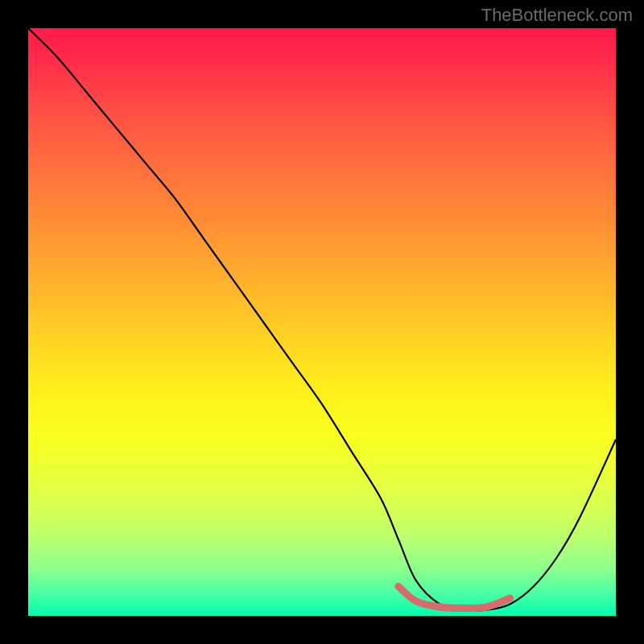 This screenshot has width=644, height=644. Describe the element at coordinates (557, 15) in the screenshot. I see `watermark-text: TheBottleneck.com` at that location.